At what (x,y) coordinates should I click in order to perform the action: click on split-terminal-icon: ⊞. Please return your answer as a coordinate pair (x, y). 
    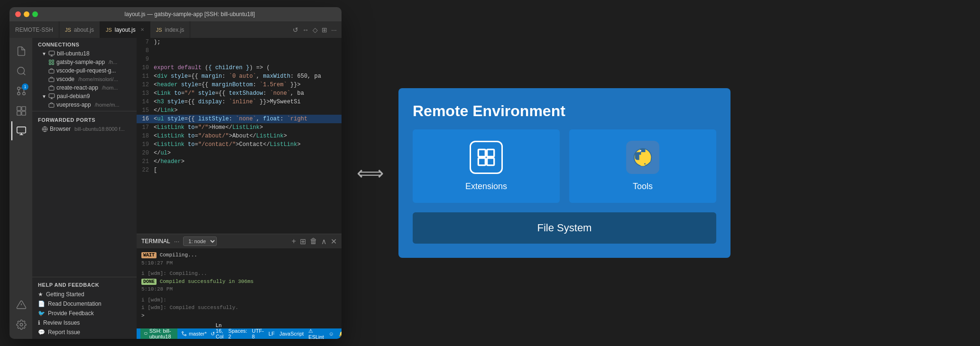
    Looking at the image, I should click on (303, 242).